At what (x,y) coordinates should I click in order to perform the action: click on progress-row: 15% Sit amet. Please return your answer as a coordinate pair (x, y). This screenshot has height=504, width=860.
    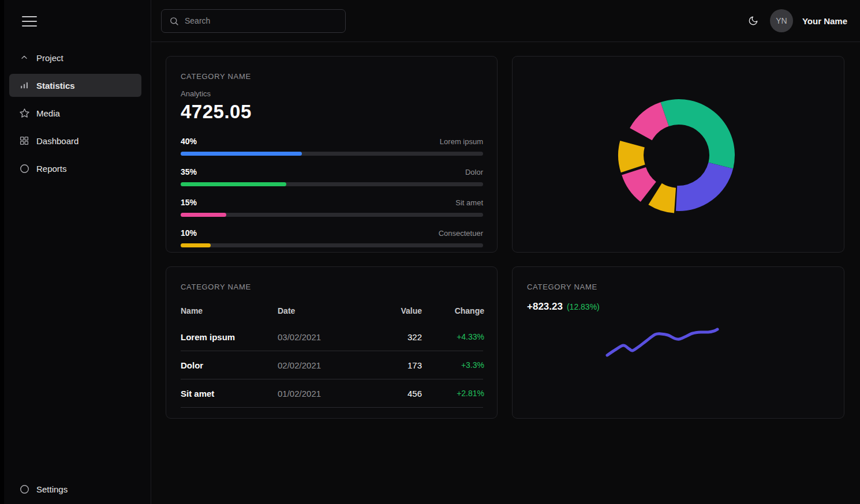
    Looking at the image, I should click on (332, 208).